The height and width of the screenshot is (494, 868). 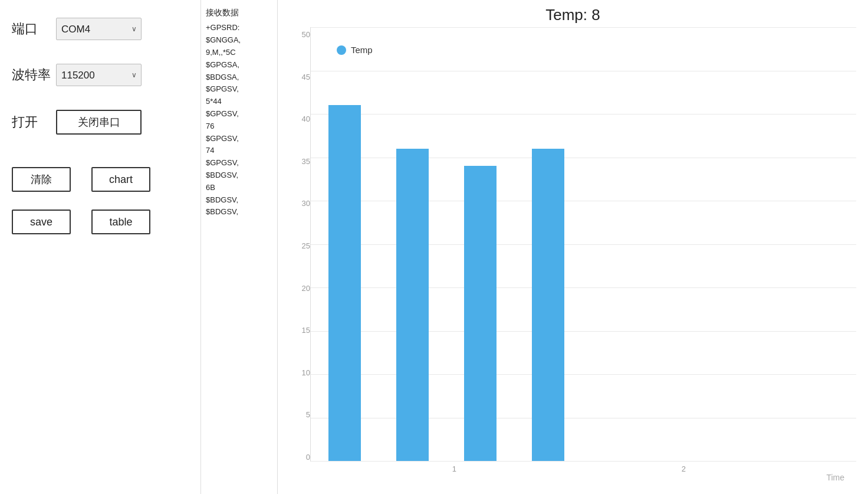 I want to click on serial-line: $GNGGA,, so click(x=239, y=40).